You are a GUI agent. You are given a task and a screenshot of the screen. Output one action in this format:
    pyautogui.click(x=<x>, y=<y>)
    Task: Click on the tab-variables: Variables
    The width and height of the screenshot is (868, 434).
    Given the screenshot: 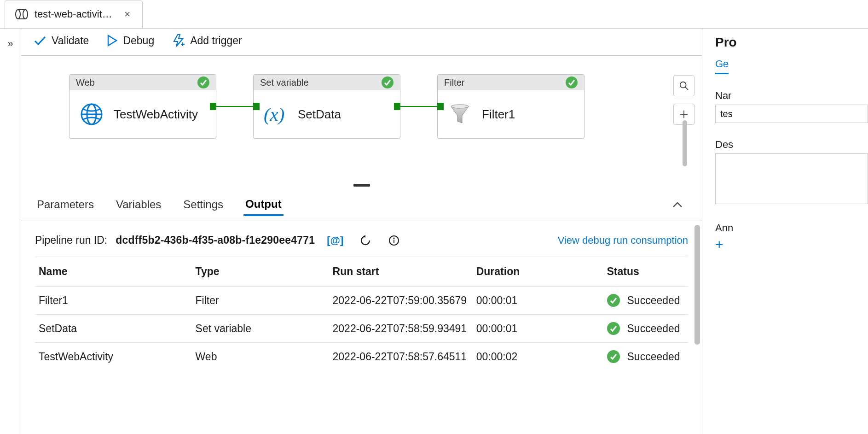 What is the action you would take?
    pyautogui.click(x=139, y=205)
    